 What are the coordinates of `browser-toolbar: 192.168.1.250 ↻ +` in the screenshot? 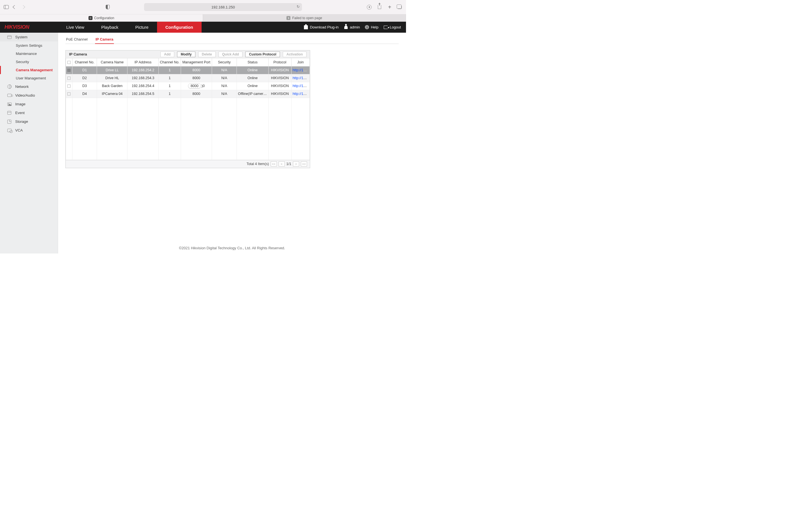 It's located at (203, 7).